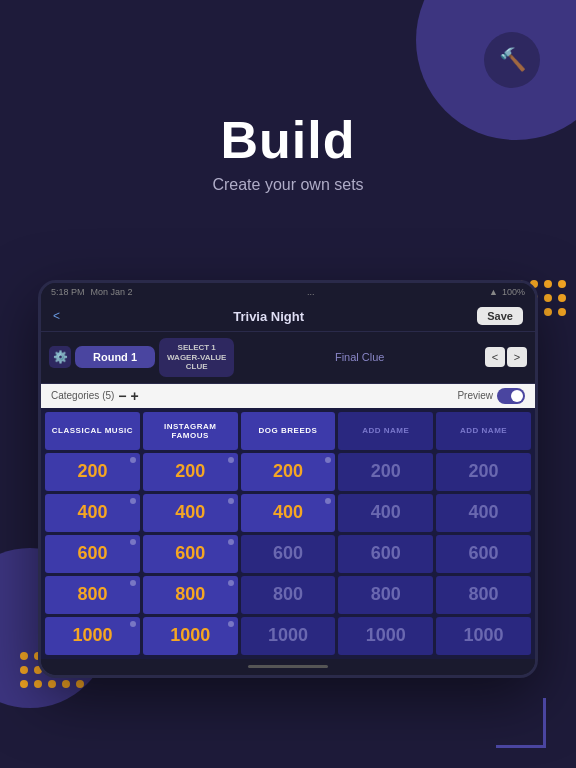 Image resolution: width=576 pixels, height=768 pixels. What do you see at coordinates (288, 152) in the screenshot?
I see `page-header: Build Create your own sets` at bounding box center [288, 152].